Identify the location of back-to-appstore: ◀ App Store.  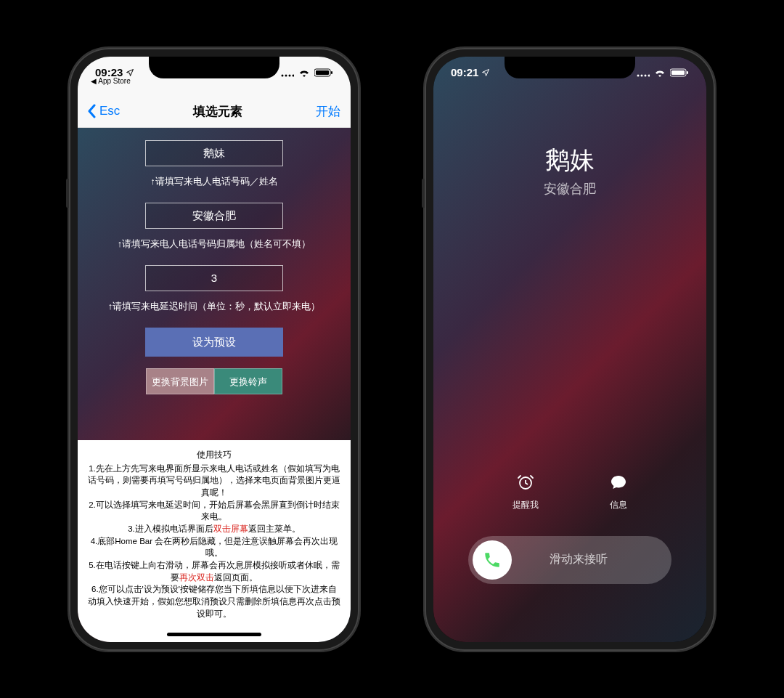
(110, 81).